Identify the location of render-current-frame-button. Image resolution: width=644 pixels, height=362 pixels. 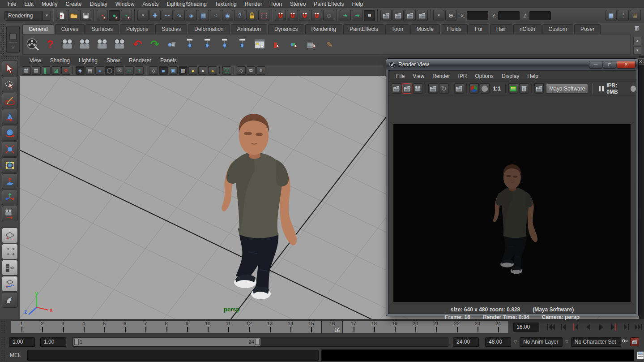
(398, 15).